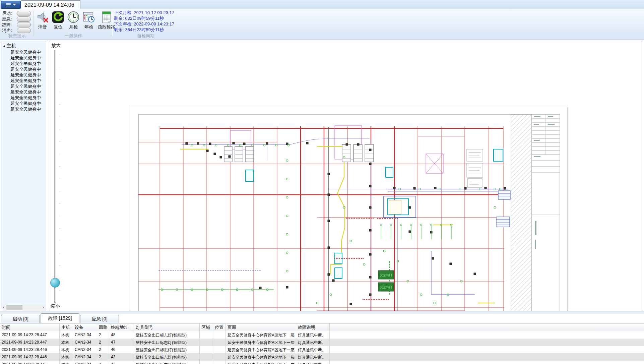 This screenshot has height=364, width=644. I want to click on annual-check-icon, so click(89, 17).